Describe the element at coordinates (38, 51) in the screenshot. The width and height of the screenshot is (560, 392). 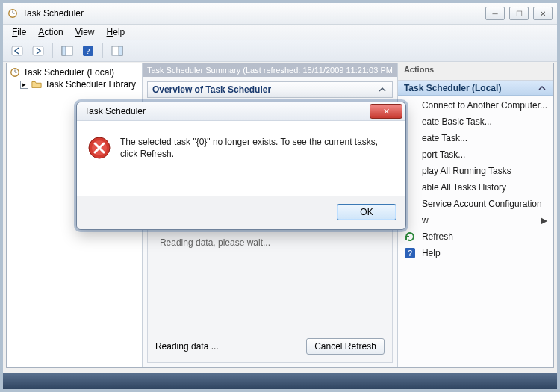
I see `forward-button` at that location.